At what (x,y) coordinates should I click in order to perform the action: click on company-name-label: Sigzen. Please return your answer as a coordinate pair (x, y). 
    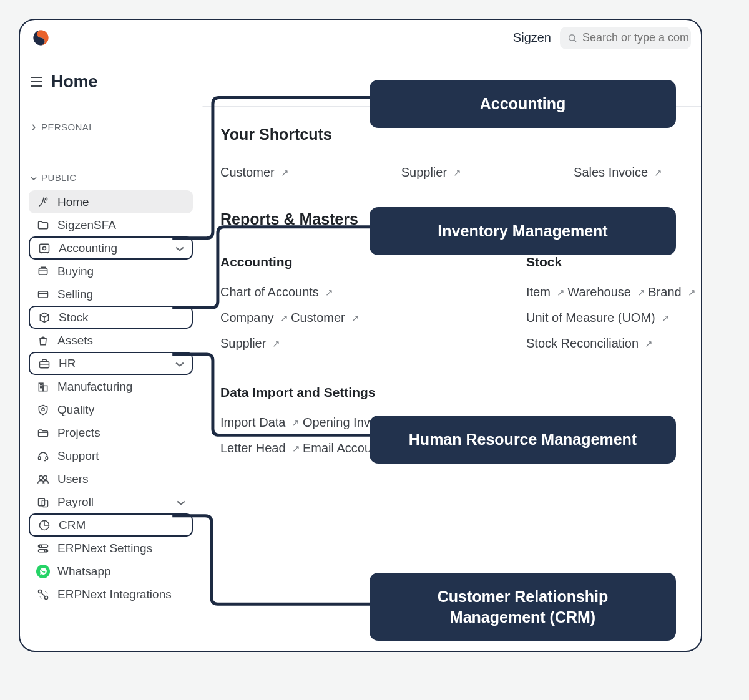
    Looking at the image, I should click on (532, 37).